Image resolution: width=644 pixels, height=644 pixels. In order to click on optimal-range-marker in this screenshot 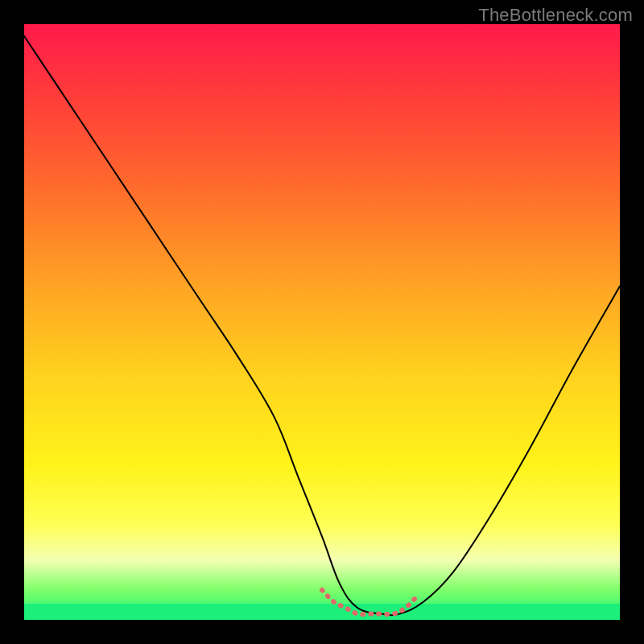, I will do `click(369, 602)`.